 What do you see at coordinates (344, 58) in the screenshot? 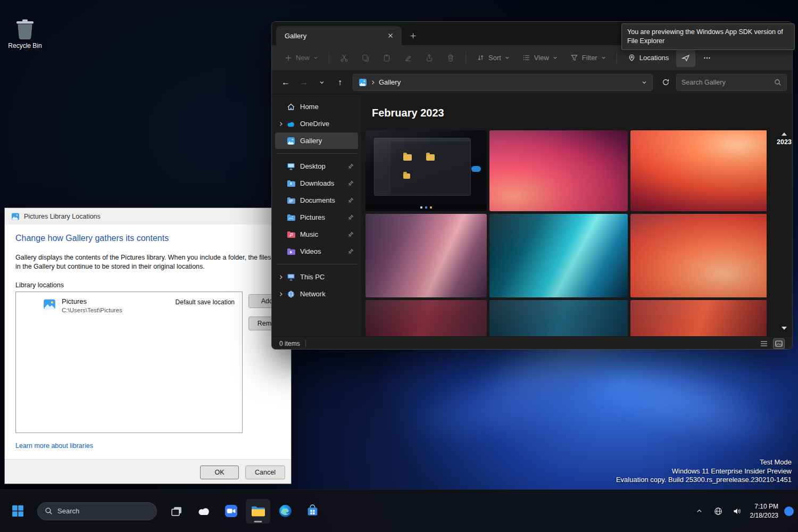
I see `cut-button` at bounding box center [344, 58].